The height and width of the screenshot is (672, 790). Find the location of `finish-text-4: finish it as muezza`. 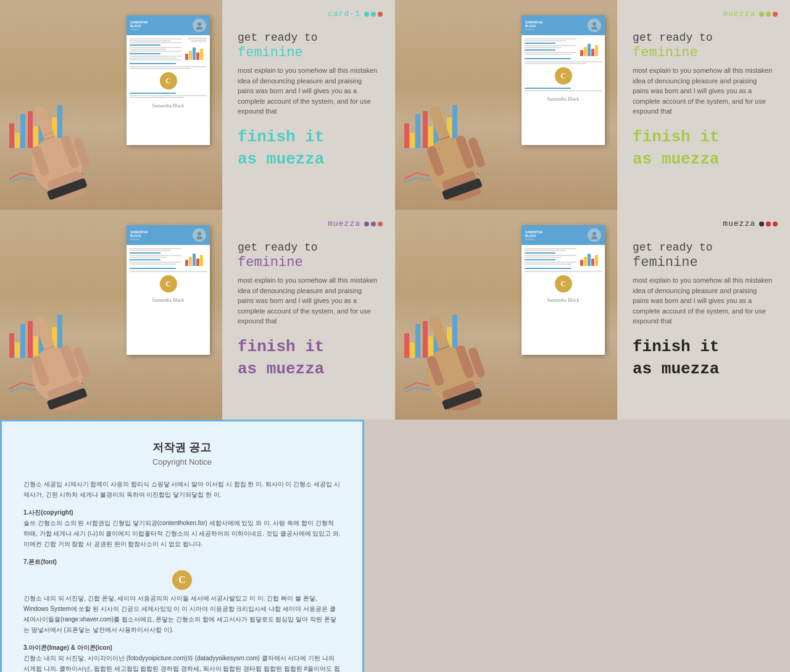

finish-text-4: finish it as muezza is located at coordinates (704, 358).